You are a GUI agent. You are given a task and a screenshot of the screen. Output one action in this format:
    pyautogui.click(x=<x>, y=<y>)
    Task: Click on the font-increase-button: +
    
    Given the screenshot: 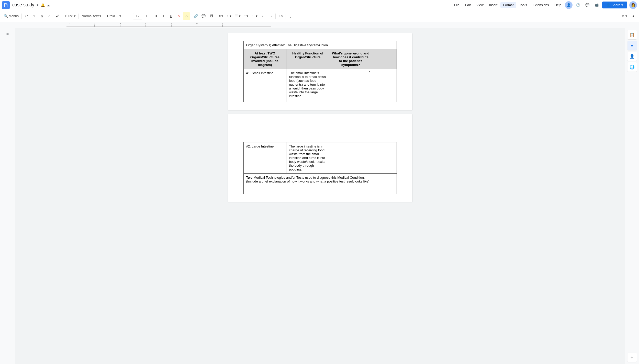 What is the action you would take?
    pyautogui.click(x=146, y=16)
    